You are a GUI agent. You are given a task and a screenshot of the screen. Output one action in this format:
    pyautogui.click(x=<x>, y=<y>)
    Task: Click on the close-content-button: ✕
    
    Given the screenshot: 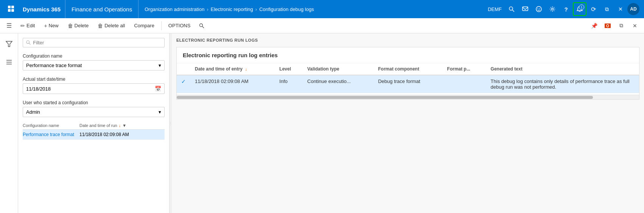 What is the action you would take?
    pyautogui.click(x=635, y=26)
    